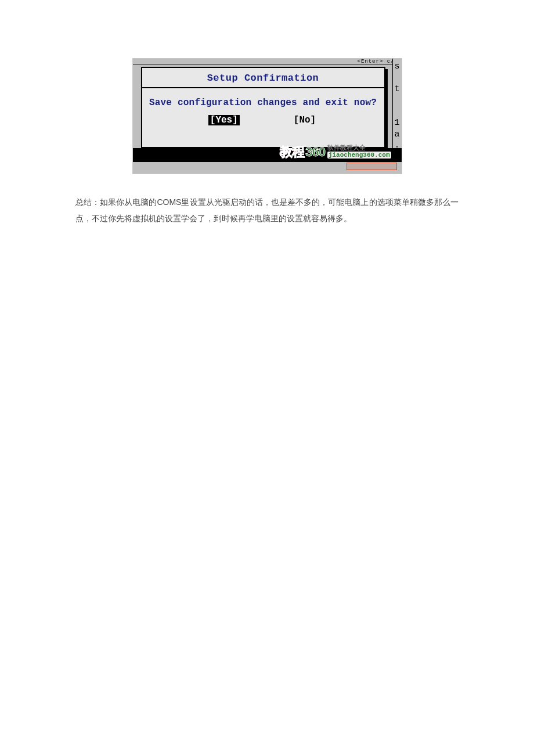 The image size is (534, 756). What do you see at coordinates (264, 78) in the screenshot?
I see `dialog-title: Setup Confirmation` at bounding box center [264, 78].